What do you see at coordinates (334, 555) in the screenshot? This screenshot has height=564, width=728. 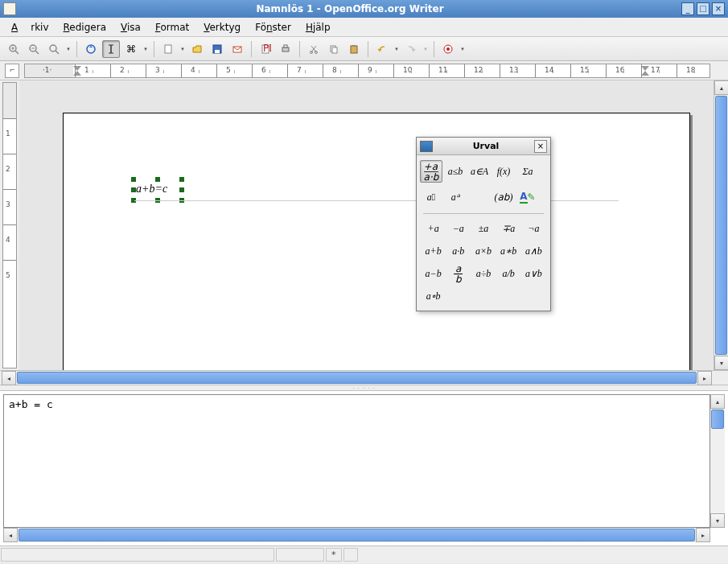 I see `status-modified: *` at bounding box center [334, 555].